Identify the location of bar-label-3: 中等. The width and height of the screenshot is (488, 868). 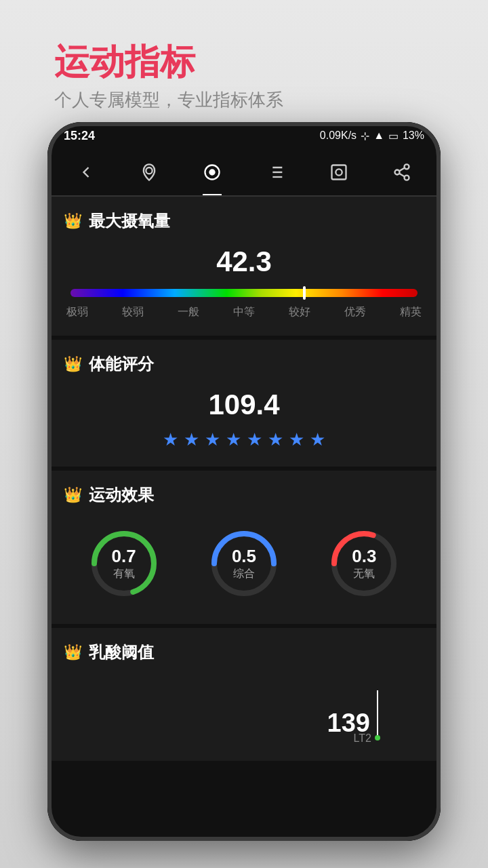
(244, 312).